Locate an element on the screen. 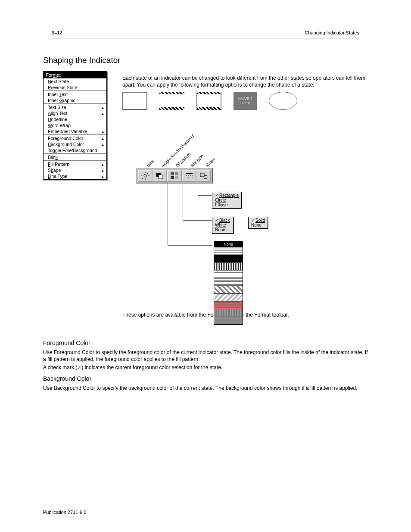 Image resolution: width=411 pixels, height=532 pixels. fg-title: Foreground Color is located at coordinates (206, 343).